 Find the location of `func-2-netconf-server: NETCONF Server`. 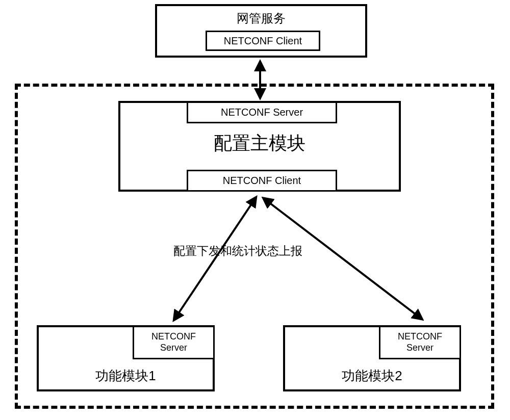

func-2-netconf-server: NETCONF Server is located at coordinates (419, 344).